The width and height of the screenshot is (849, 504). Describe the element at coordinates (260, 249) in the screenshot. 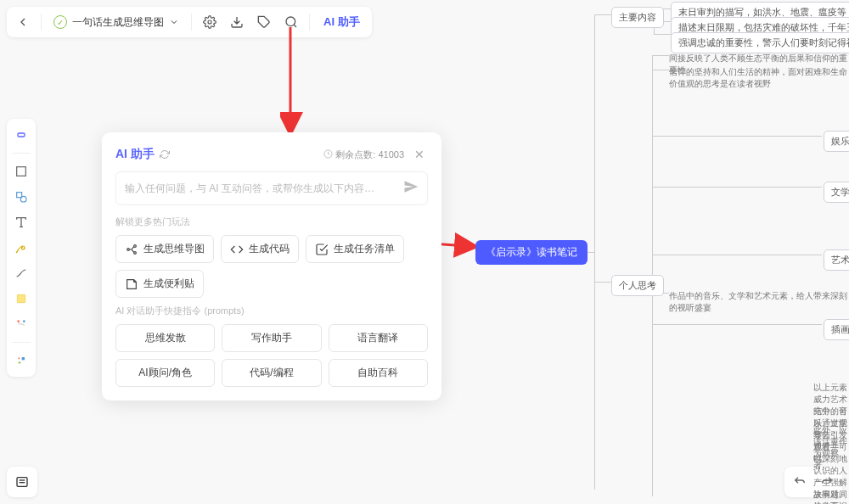

I see `action-generate-code: 生成代码` at that location.